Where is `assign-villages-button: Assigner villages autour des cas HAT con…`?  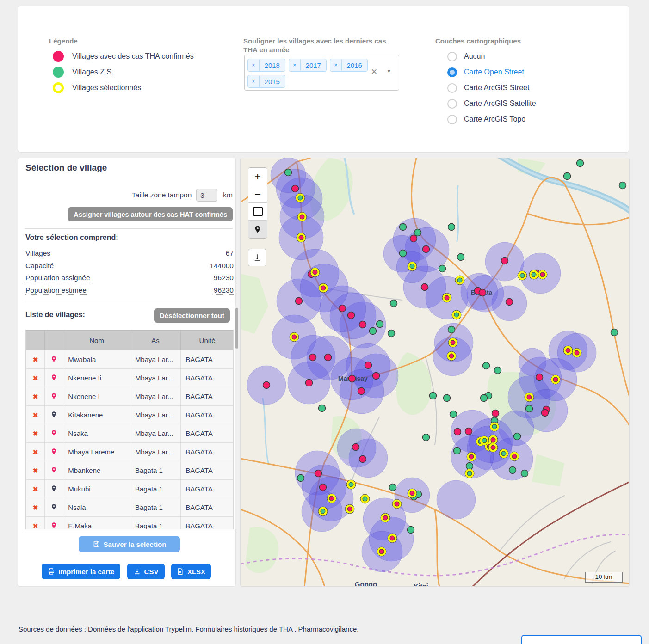
assign-villages-button: Assigner villages autour des cas HAT con… is located at coordinates (150, 215).